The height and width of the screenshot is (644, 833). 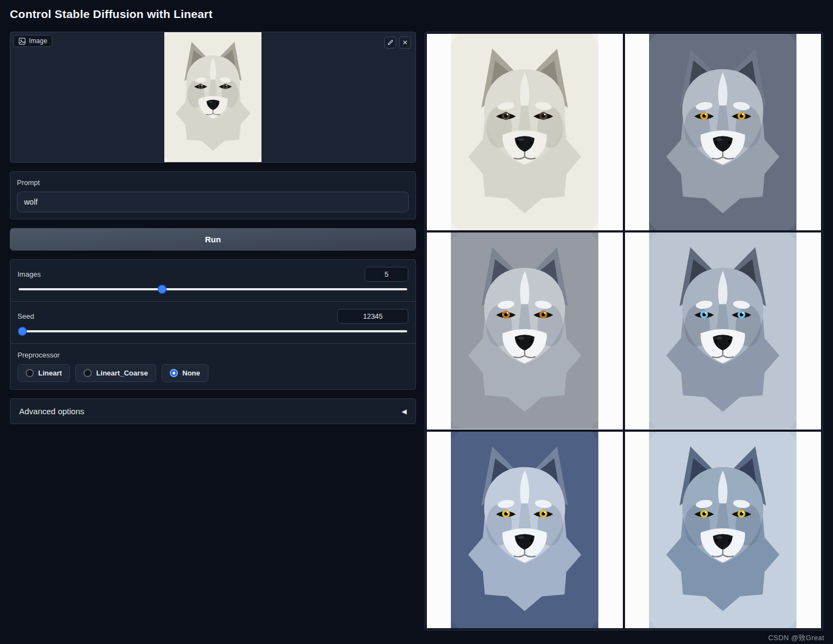 I want to click on page-title: Control Stable Diffusion with Lineart, so click(x=416, y=14).